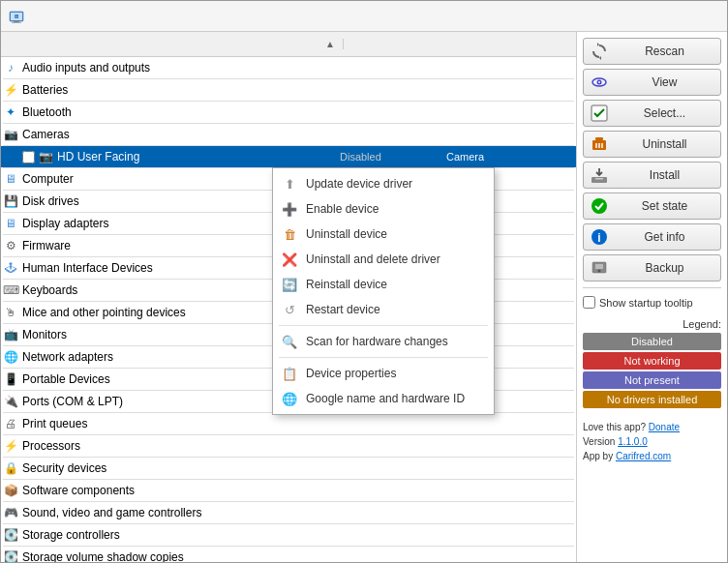  Describe the element at coordinates (378, 341) in the screenshot. I see `ctx-item-label: Scan for hardware changes` at that location.